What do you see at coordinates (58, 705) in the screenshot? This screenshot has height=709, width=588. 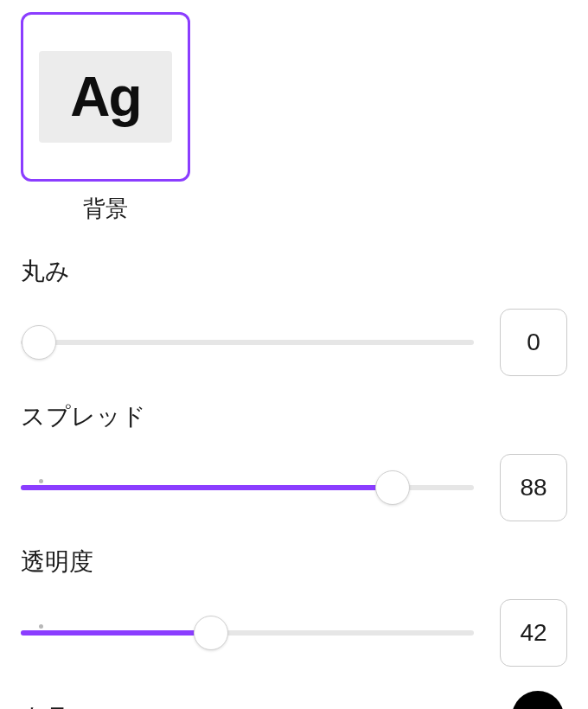 I see `color-label: カラー` at bounding box center [58, 705].